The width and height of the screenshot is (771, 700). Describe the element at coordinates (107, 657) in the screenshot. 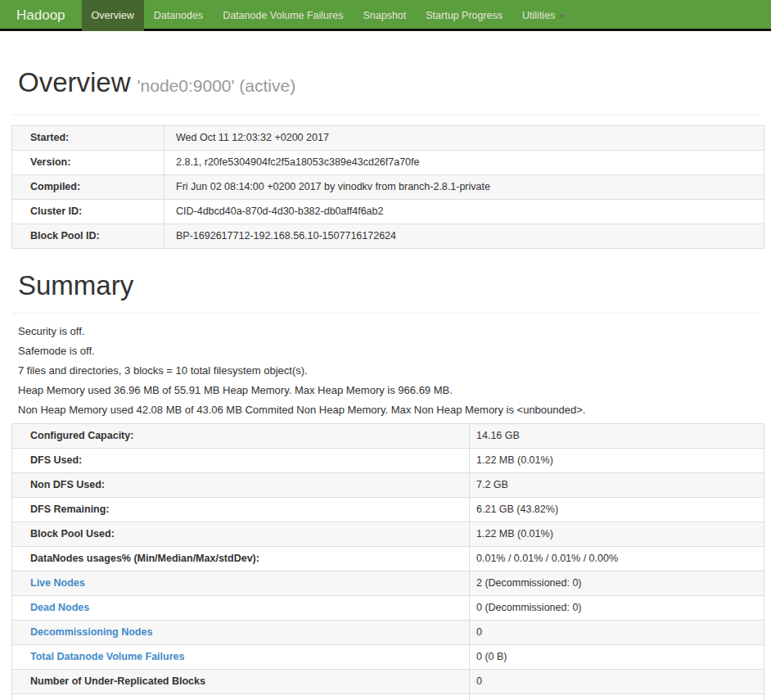

I see `total-datanode-volume-failures-link: Total Datanode Volume Failures` at that location.